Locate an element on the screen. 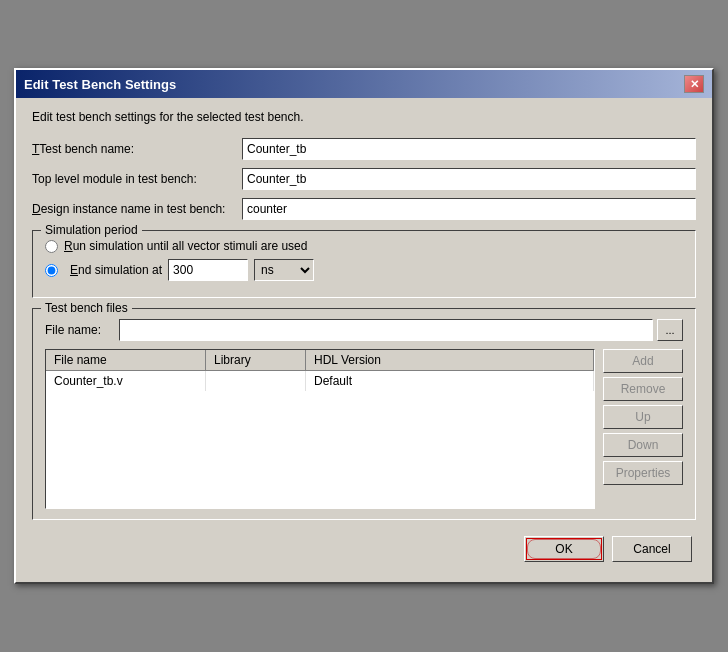 The height and width of the screenshot is (652, 728). sim-radio1-label: Run simulation until all vector stimuli … is located at coordinates (186, 246).